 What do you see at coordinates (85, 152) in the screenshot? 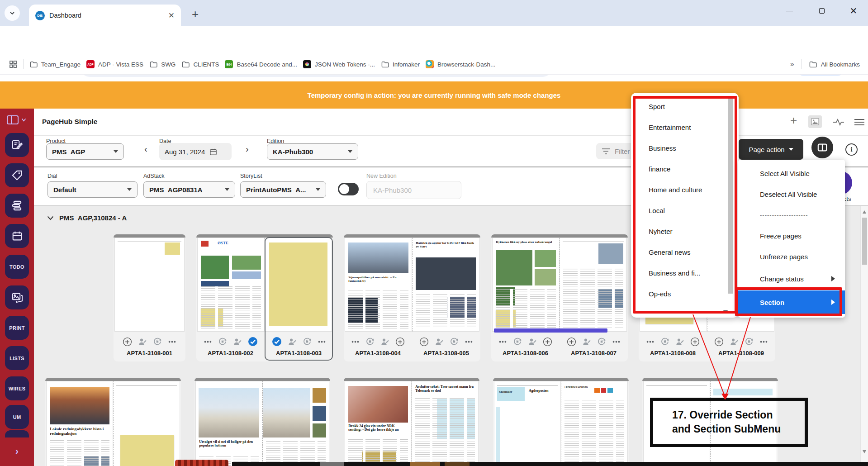
I see `product-select: PMS_AGP` at bounding box center [85, 152].